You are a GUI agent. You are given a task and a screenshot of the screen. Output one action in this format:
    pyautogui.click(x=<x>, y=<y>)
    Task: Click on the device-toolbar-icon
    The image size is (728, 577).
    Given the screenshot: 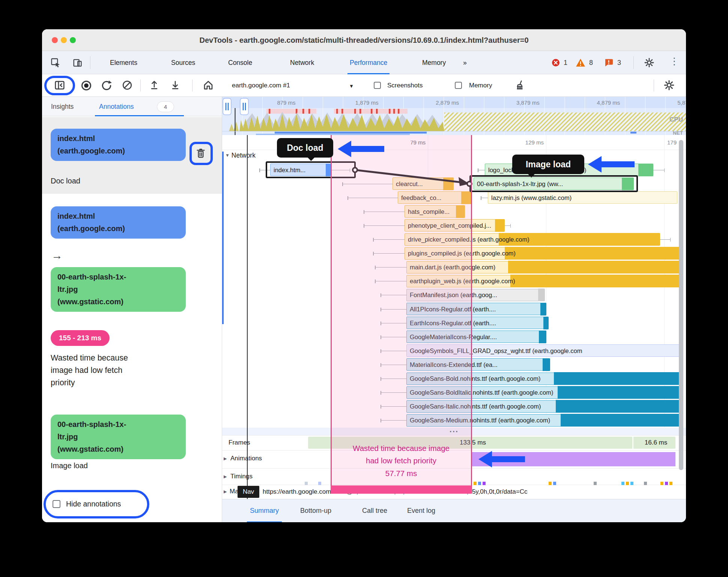 What is the action you would take?
    pyautogui.click(x=77, y=63)
    